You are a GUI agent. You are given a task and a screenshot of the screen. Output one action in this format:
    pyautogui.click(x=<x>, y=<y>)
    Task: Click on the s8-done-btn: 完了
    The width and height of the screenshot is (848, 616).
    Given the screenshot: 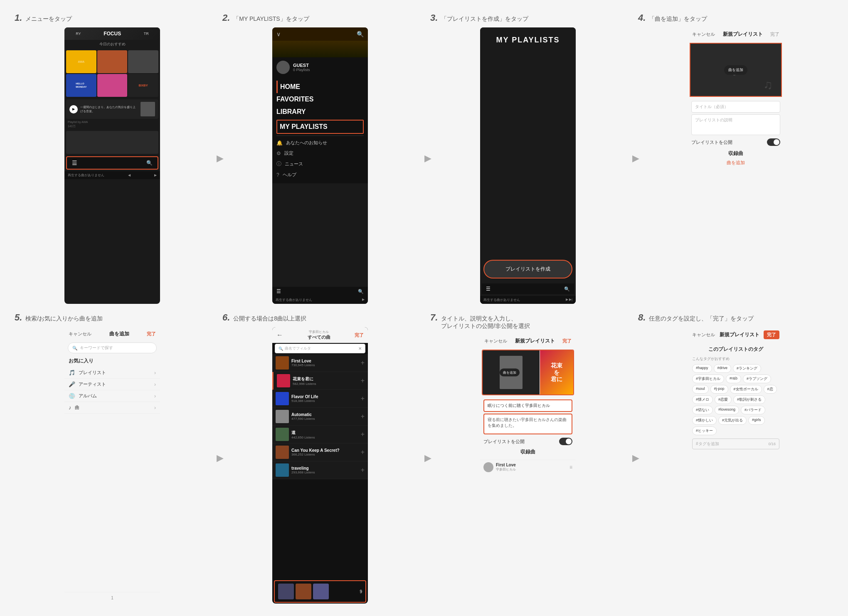 What is the action you would take?
    pyautogui.click(x=772, y=335)
    